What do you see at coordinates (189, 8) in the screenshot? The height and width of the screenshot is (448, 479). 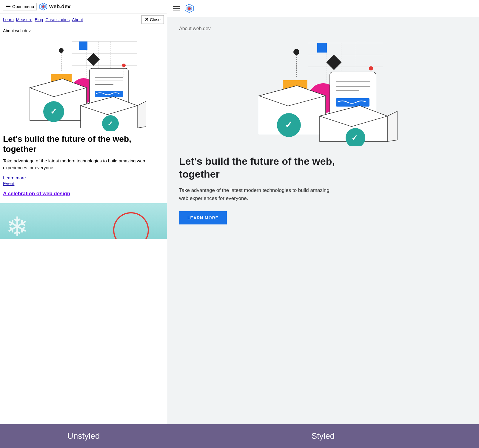 I see `logo-icon-styled` at bounding box center [189, 8].